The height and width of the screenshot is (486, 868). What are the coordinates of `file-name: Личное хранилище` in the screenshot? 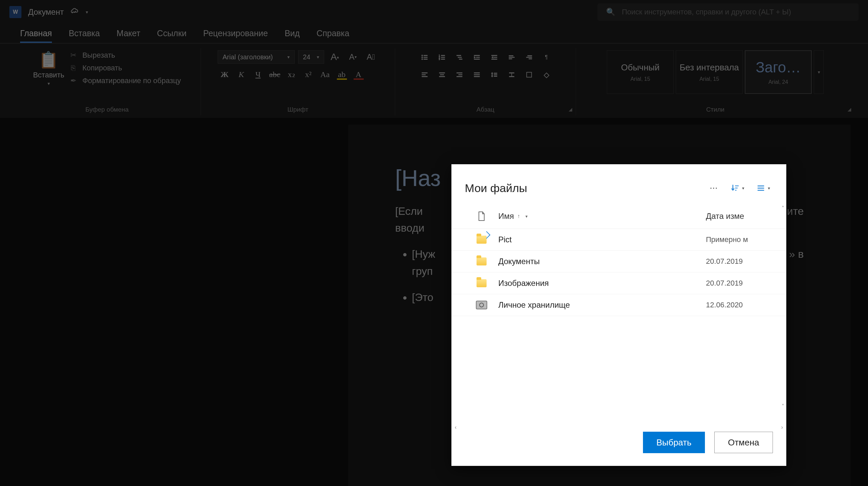 It's located at (599, 305).